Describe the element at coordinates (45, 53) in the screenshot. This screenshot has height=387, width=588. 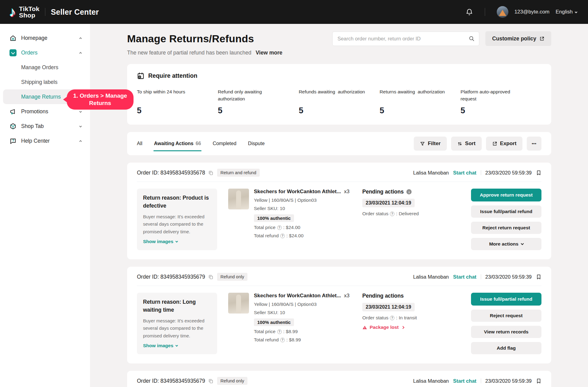
I see `sidebar-item-orders: Orders` at that location.